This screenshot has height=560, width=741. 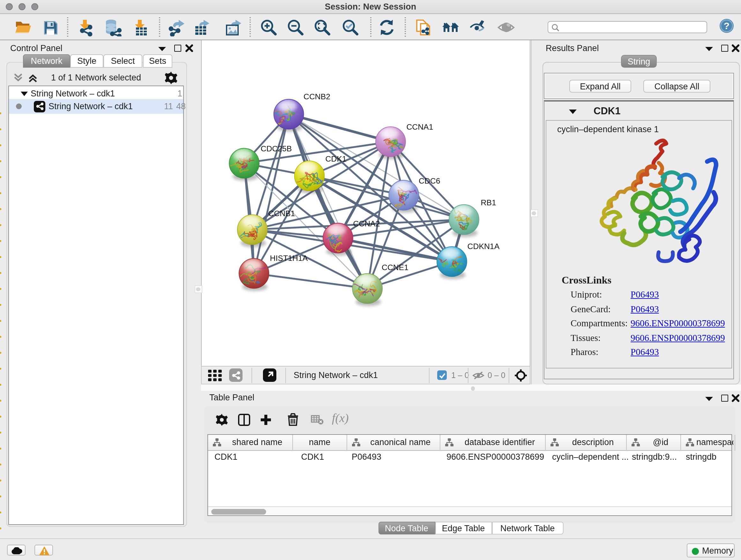 I want to click on svg-text: CDKN1A, so click(x=484, y=246).